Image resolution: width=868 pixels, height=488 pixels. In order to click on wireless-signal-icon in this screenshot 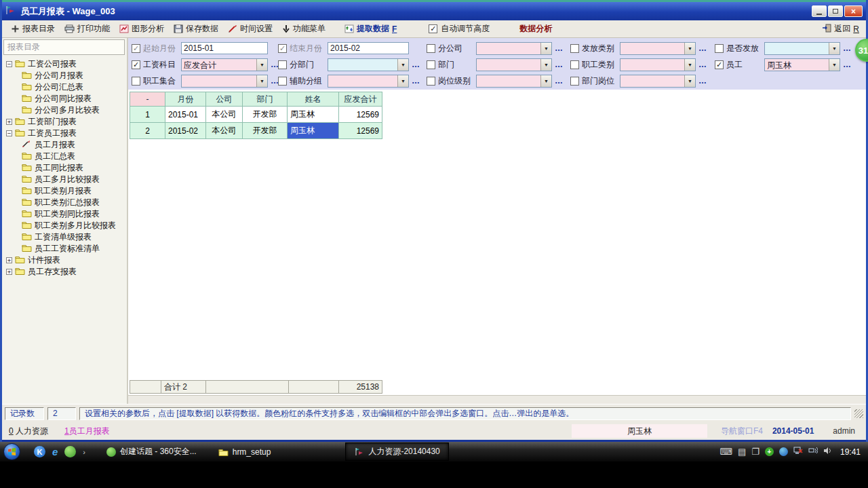, I will do `click(813, 452)`.